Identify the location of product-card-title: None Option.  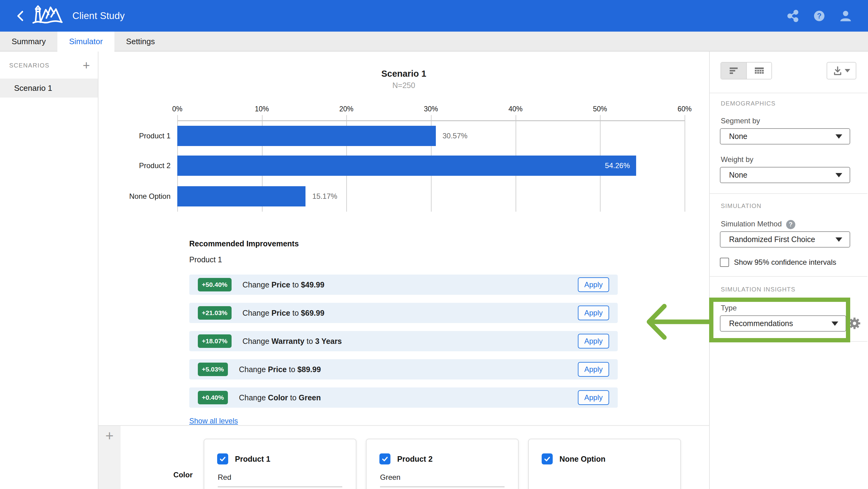
(582, 459).